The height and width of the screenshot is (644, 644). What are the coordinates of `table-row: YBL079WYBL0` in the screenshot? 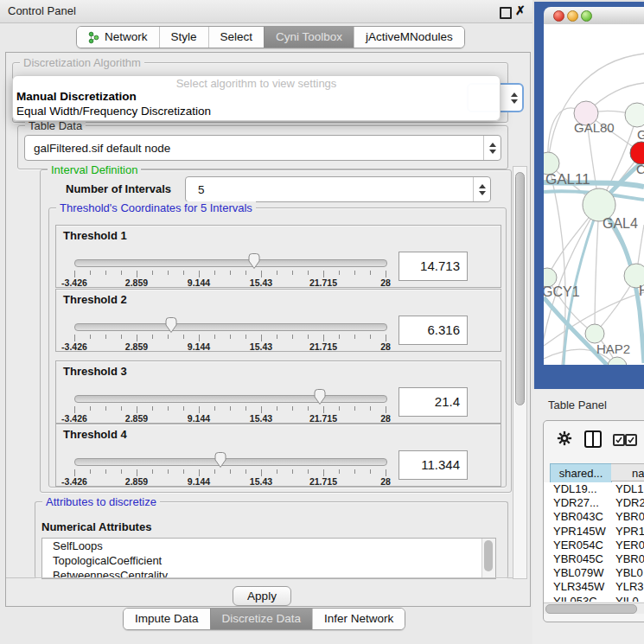 It's located at (594, 573).